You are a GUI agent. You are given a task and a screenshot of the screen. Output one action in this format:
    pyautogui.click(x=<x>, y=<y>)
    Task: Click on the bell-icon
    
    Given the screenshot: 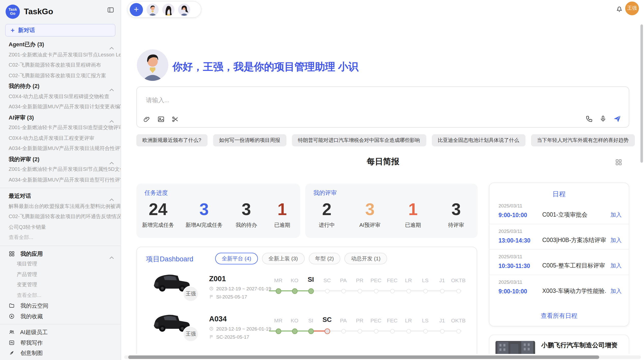 What is the action you would take?
    pyautogui.click(x=619, y=10)
    